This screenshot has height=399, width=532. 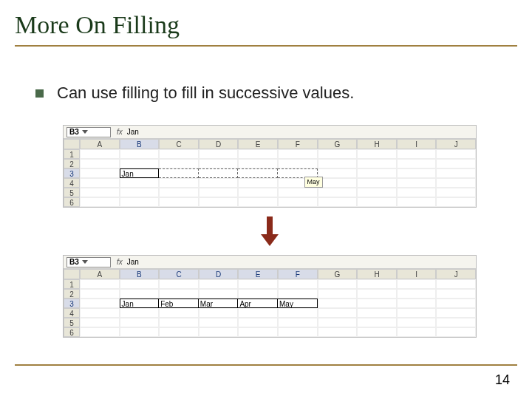 I want to click on row-header: 5, so click(x=72, y=192).